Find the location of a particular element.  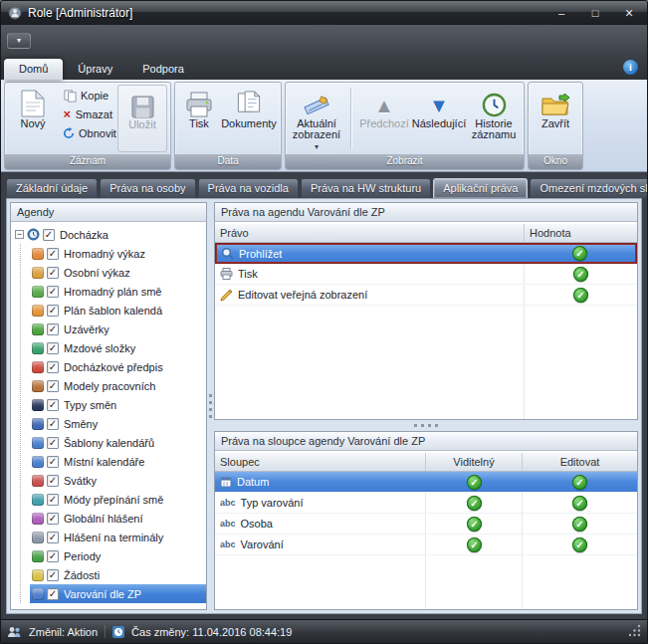

table-row-editovat: Editovat veřejná zobrazení ✓ is located at coordinates (426, 295).